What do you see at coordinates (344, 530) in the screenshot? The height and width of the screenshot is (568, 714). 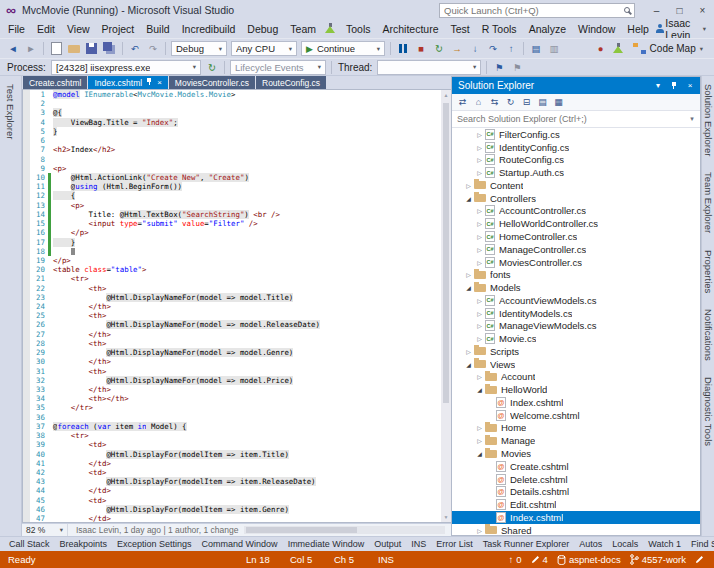 I see `horizontal-scrollbar` at bounding box center [344, 530].